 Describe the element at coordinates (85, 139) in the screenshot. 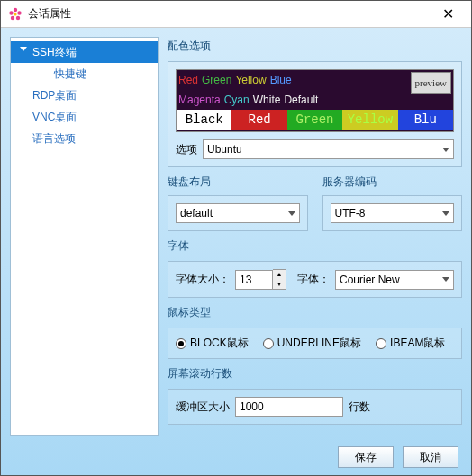

I see `sidebar-item-4: 语言选项` at that location.